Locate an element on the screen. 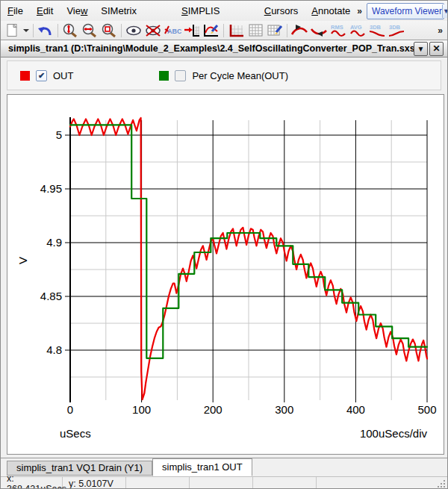 The width and height of the screenshot is (448, 489). svg-text: 4.95 is located at coordinates (51, 188).